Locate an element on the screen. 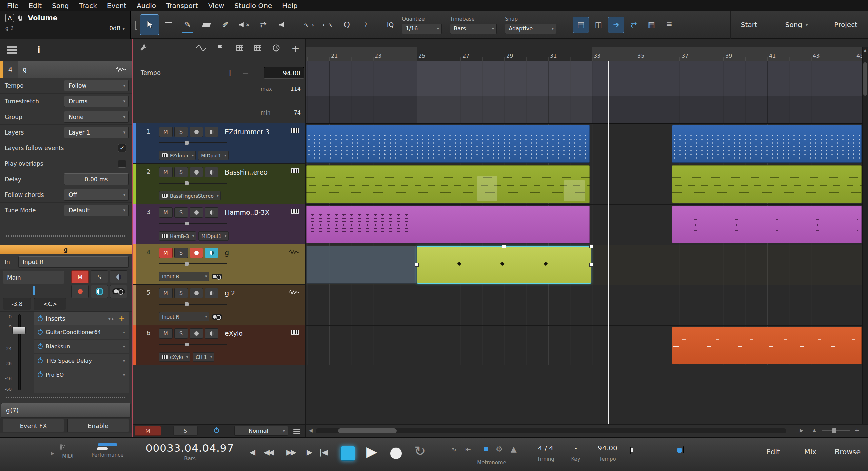 The image size is (868, 471). menu-file: File is located at coordinates (13, 5).